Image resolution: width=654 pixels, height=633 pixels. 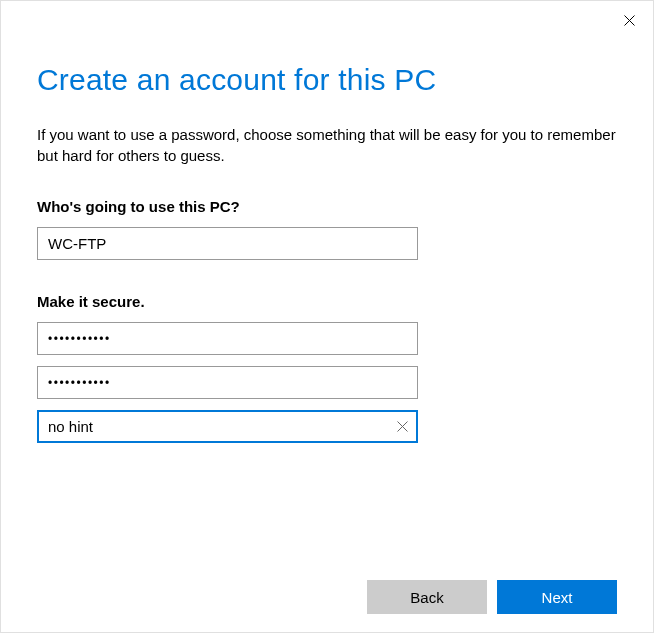 What do you see at coordinates (327, 206) in the screenshot?
I see `username-label: Who's going to use this PC?` at bounding box center [327, 206].